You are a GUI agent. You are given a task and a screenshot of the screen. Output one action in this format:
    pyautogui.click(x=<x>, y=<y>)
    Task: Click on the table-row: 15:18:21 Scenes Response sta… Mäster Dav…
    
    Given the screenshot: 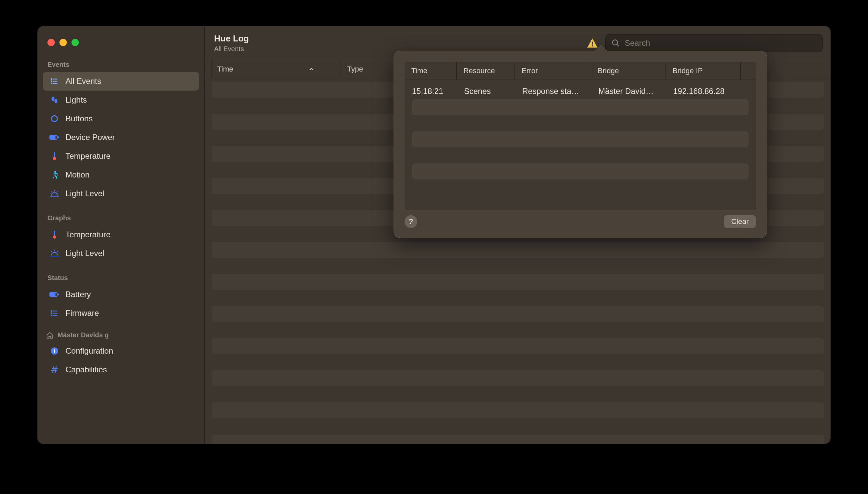 What is the action you would take?
    pyautogui.click(x=580, y=91)
    